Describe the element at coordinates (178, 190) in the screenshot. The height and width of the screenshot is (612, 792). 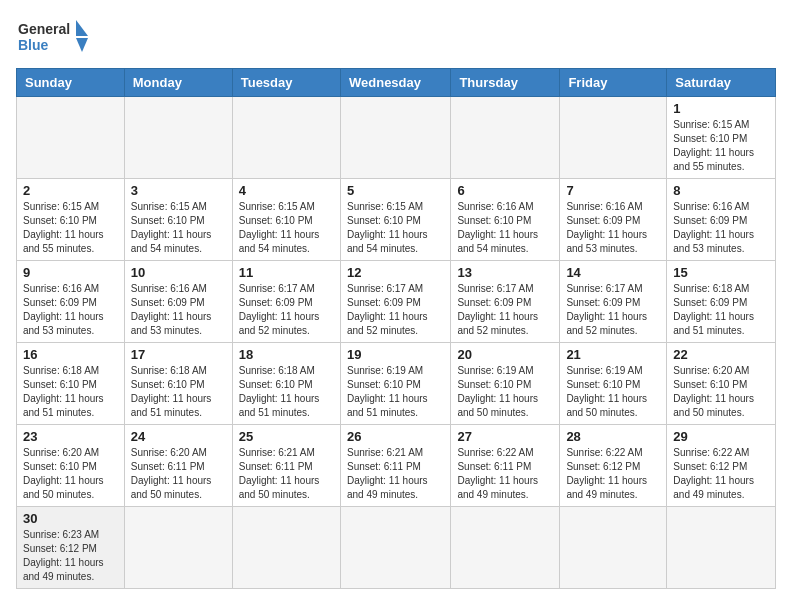
I see `day-number: 3` at that location.